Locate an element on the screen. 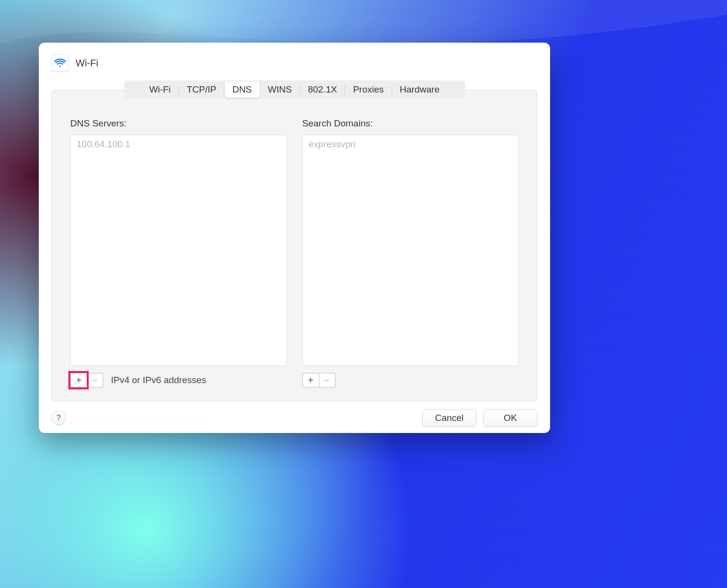 Image resolution: width=727 pixels, height=588 pixels. dns-add-remove-stepper: + − is located at coordinates (87, 380).